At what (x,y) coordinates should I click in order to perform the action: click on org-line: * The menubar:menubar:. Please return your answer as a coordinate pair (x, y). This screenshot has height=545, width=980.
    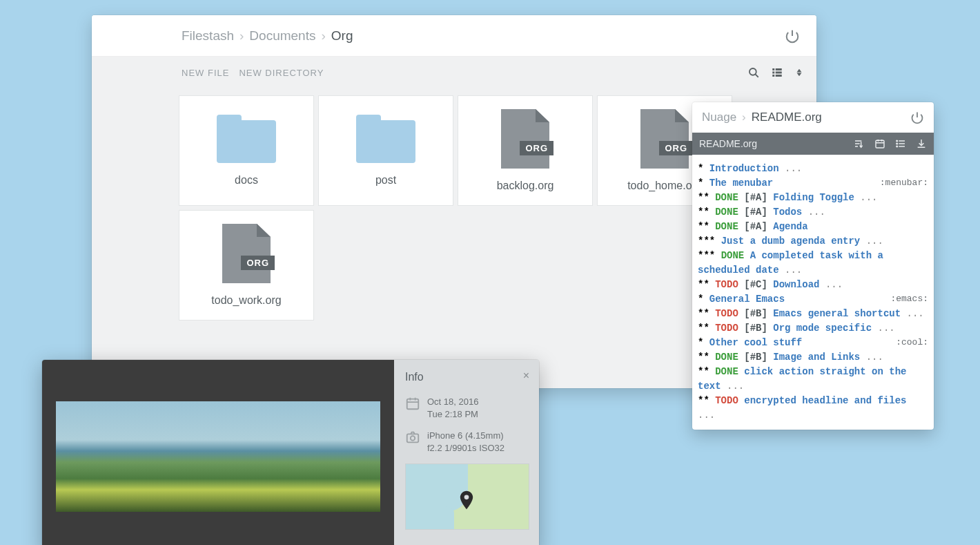
    Looking at the image, I should click on (813, 184).